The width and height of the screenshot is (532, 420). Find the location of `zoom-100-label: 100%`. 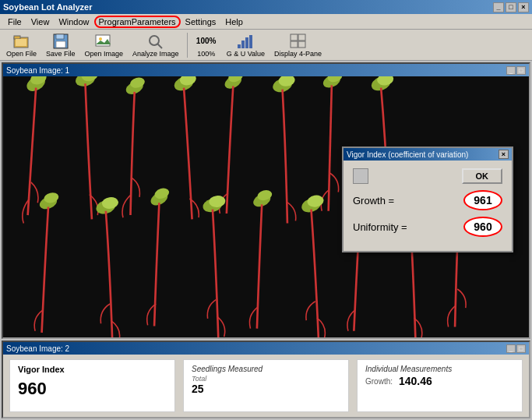

zoom-100-label: 100% is located at coordinates (206, 54).